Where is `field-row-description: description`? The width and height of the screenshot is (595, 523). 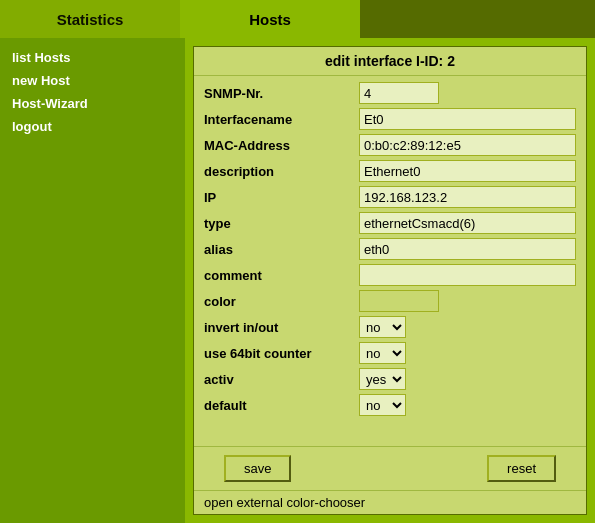 field-row-description: description is located at coordinates (390, 171).